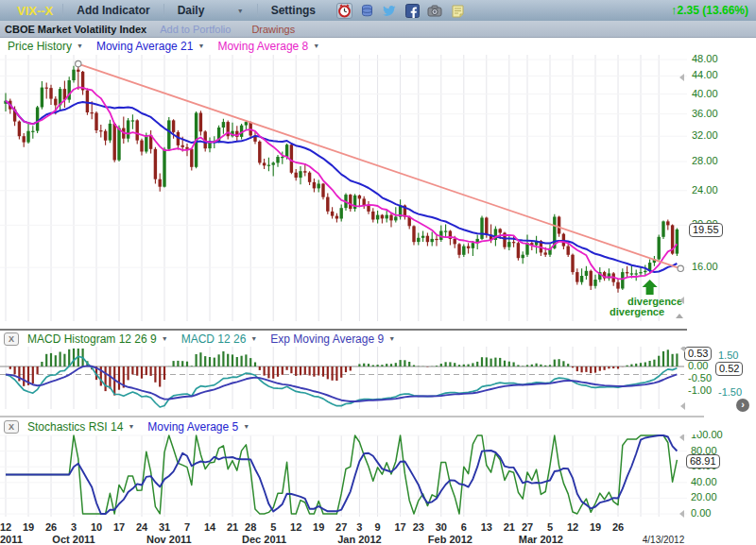 The width and height of the screenshot is (756, 545). What do you see at coordinates (219, 339) in the screenshot?
I see `macd-menu: MACD 12 26 ▼` at bounding box center [219, 339].